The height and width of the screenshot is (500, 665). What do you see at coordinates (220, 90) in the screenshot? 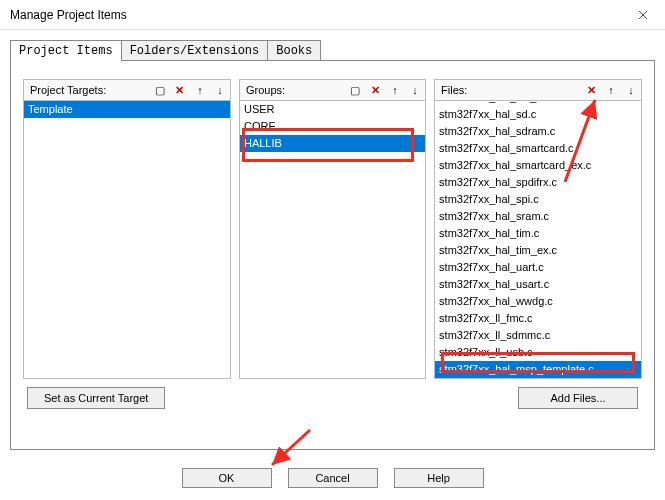
I see `targets-down-button: ↓` at bounding box center [220, 90].